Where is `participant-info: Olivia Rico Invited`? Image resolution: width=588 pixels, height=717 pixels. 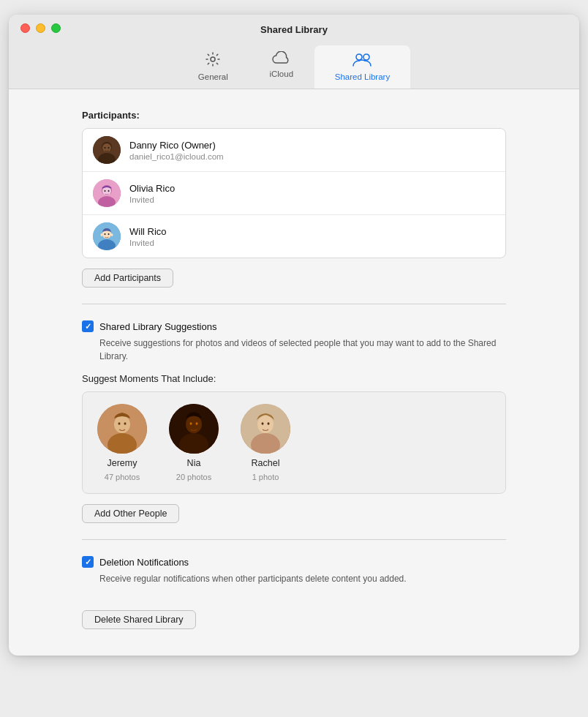
participant-info: Olivia Rico Invited is located at coordinates (152, 193).